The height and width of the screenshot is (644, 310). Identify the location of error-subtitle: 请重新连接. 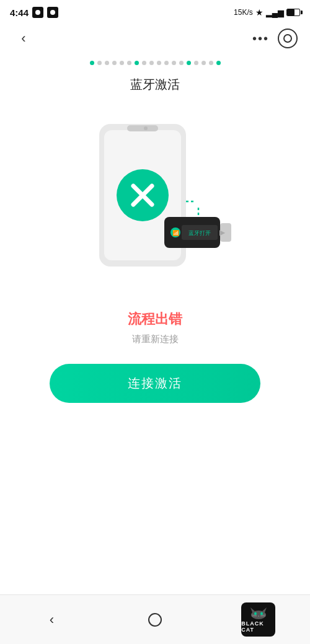
(155, 340).